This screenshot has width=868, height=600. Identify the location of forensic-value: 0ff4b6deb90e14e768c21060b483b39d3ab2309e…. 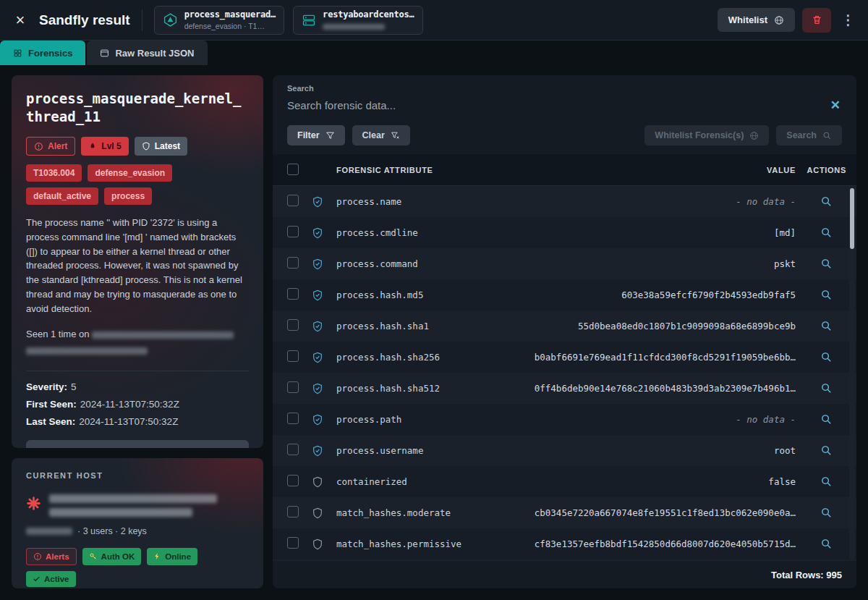
(663, 388).